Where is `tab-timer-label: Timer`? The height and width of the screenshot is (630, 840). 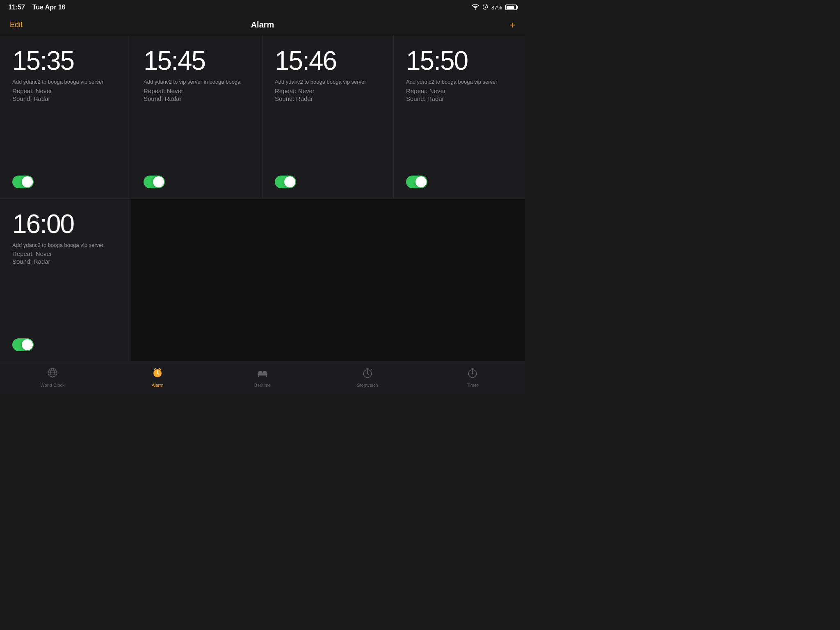 tab-timer-label: Timer is located at coordinates (472, 385).